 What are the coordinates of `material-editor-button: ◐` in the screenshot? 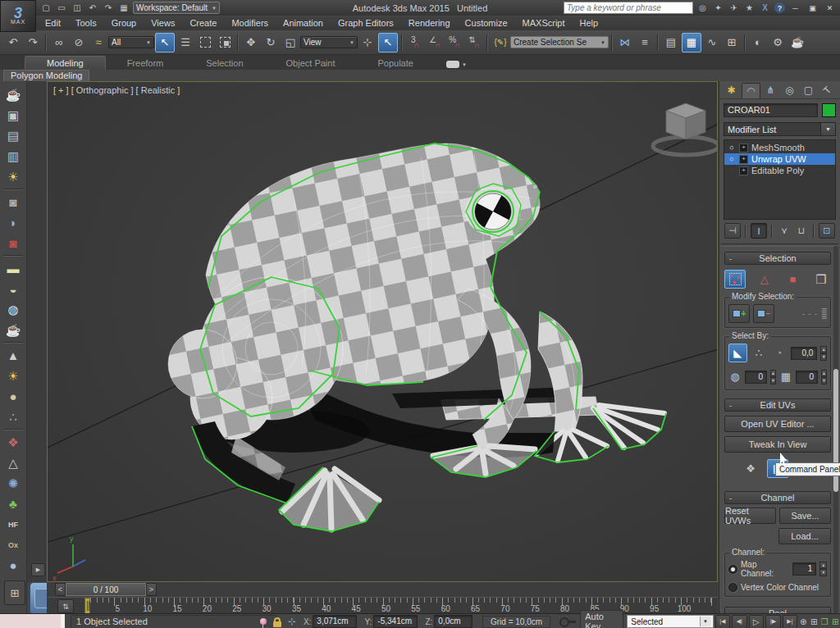 It's located at (758, 43).